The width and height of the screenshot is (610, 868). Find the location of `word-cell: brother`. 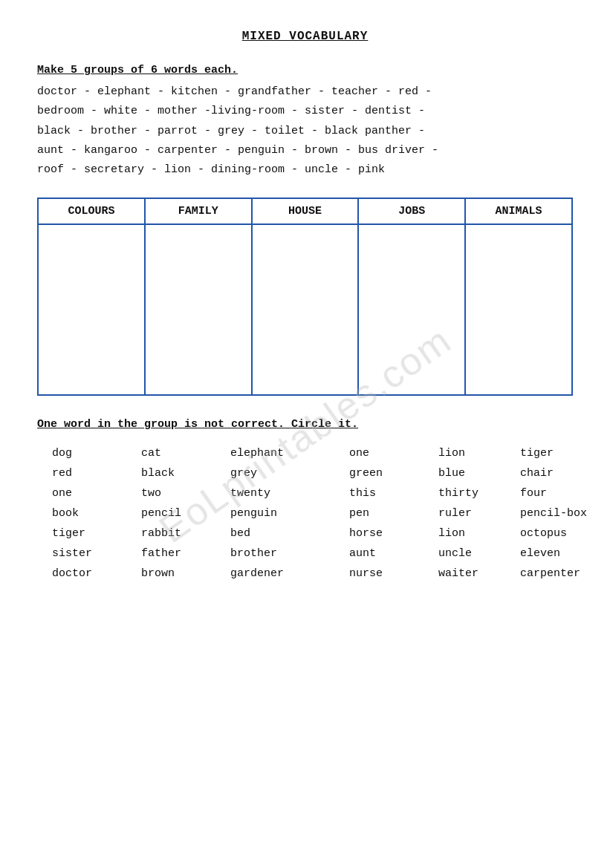

word-cell: brother is located at coordinates (290, 554).